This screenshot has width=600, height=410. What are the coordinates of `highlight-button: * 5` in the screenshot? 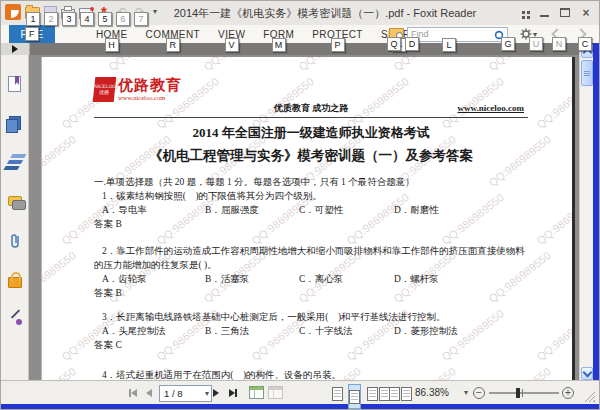 It's located at (104, 12).